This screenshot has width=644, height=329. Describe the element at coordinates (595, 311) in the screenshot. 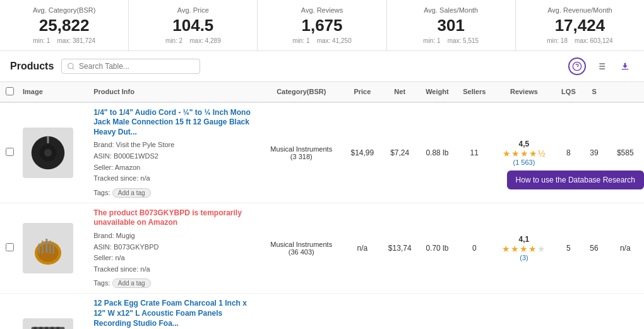

I see `s-cell: 115` at that location.